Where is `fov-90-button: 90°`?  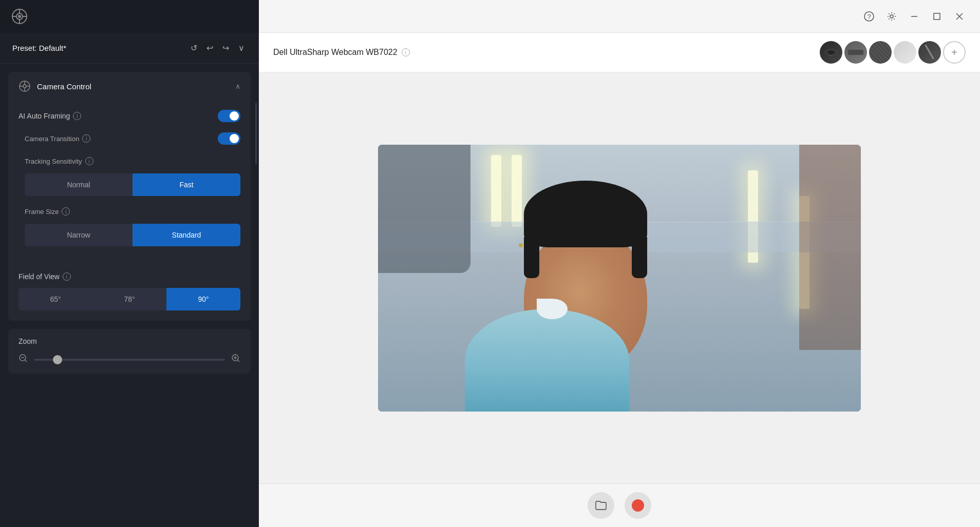 fov-90-button: 90° is located at coordinates (203, 299).